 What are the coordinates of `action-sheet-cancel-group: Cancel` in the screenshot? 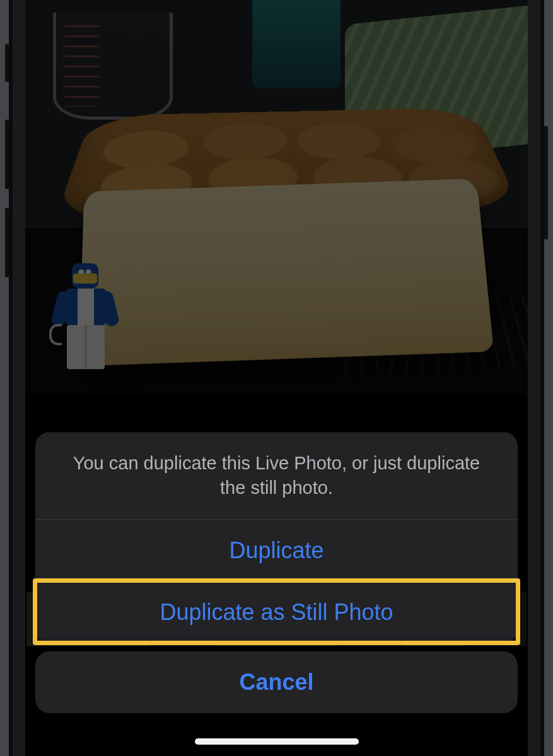 It's located at (276, 682).